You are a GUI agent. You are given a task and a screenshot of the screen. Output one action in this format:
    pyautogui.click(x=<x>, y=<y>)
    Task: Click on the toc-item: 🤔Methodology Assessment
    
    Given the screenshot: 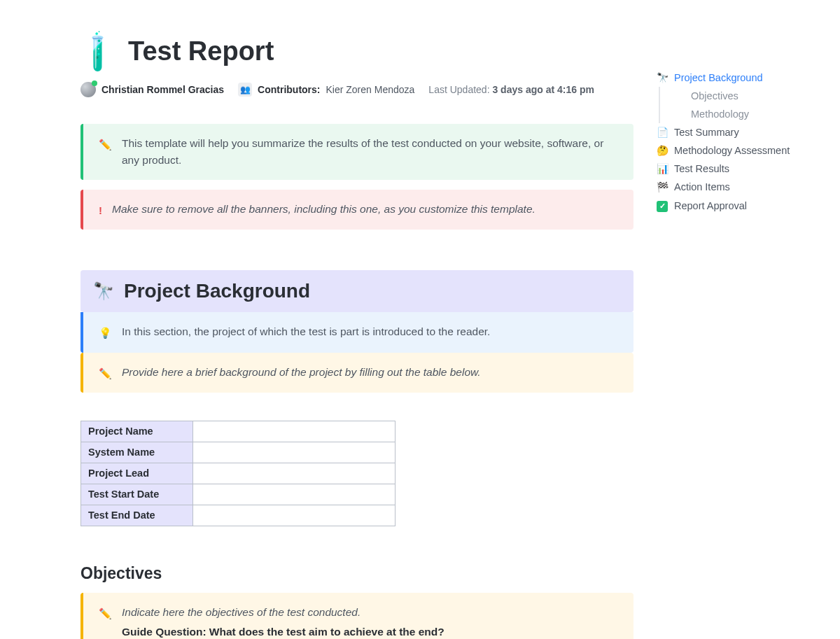 What is the action you would take?
    pyautogui.click(x=732, y=150)
    